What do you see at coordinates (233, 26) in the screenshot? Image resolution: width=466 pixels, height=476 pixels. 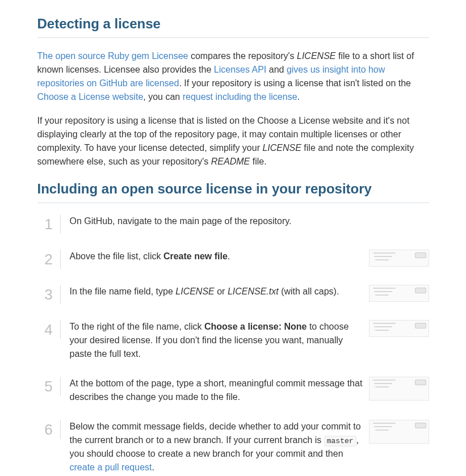 I see `heading-detecting: Detecting a license` at bounding box center [233, 26].